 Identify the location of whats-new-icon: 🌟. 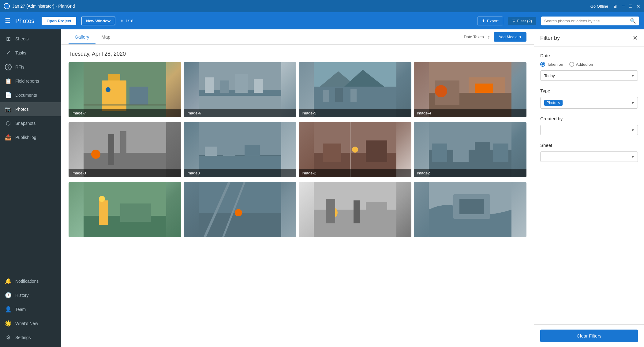
(8, 323).